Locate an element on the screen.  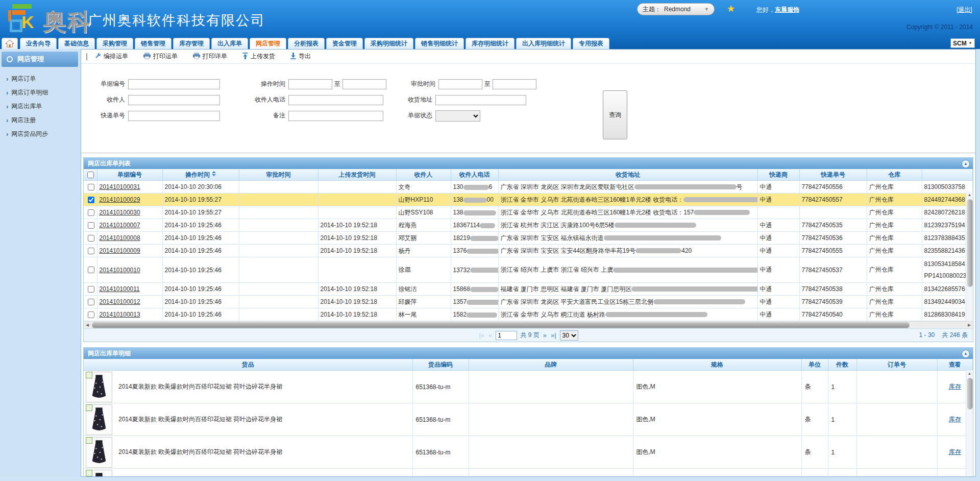
scm-select: SCM▼ is located at coordinates (963, 43).